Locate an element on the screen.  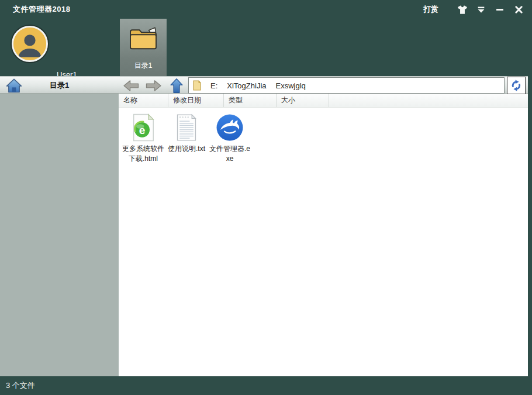
column-header-type: 类型 is located at coordinates (250, 101).